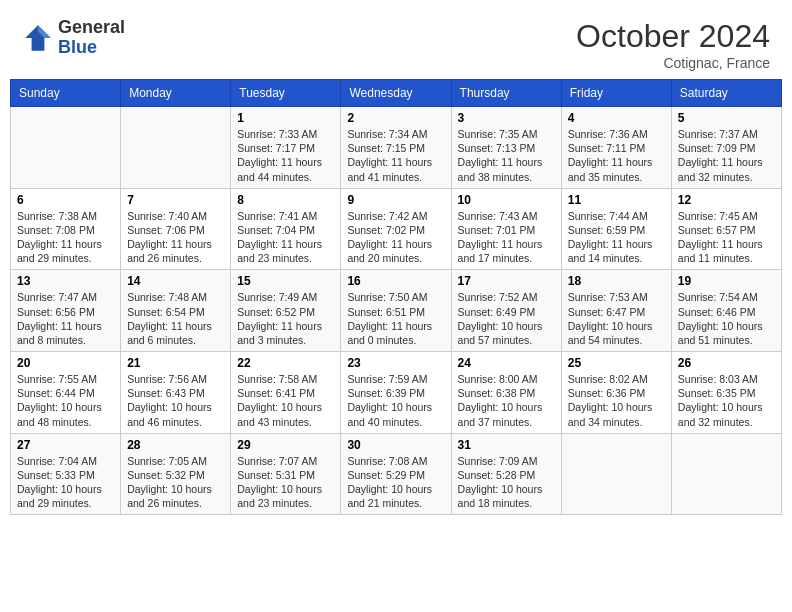 This screenshot has height=612, width=792. Describe the element at coordinates (38, 38) in the screenshot. I see `logo-icon` at that location.